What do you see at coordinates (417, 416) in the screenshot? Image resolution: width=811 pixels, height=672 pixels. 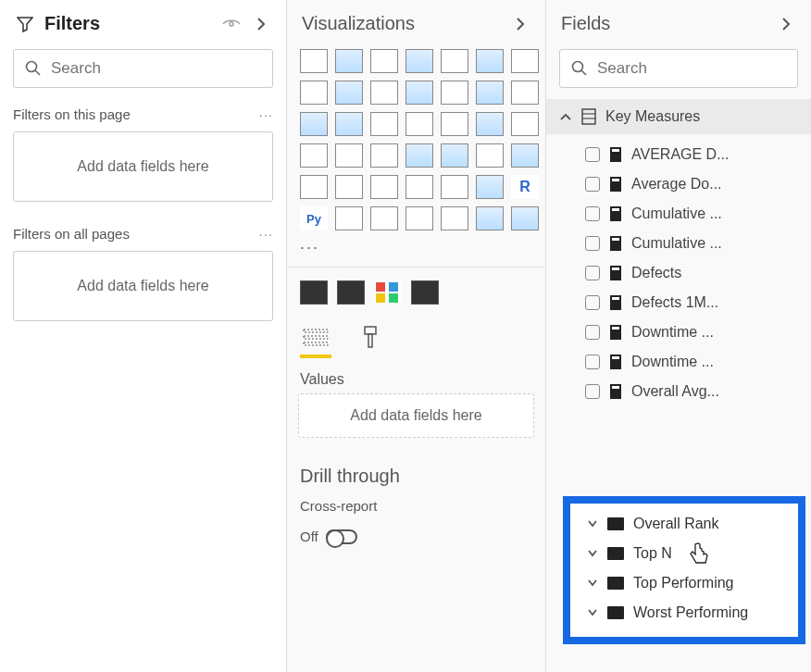 I see `values-dropzone: Add data fields here` at bounding box center [417, 416].